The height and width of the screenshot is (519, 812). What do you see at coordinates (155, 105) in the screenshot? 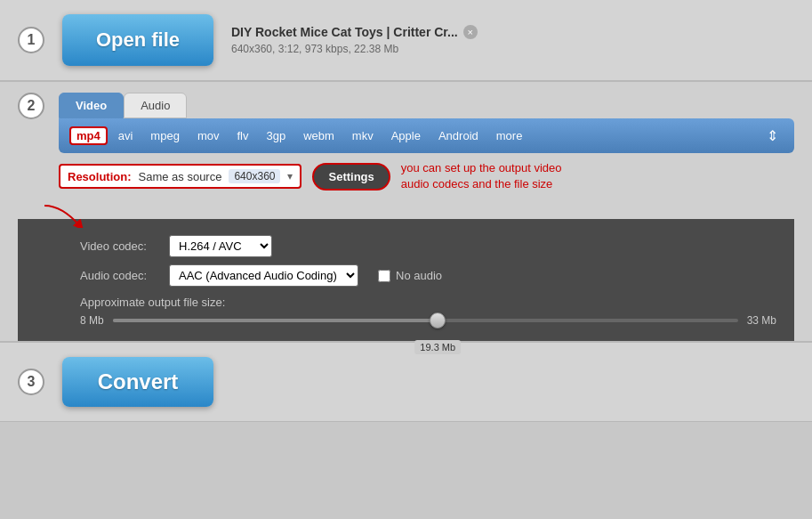
I see `tab-audio: Audio` at bounding box center [155, 105].